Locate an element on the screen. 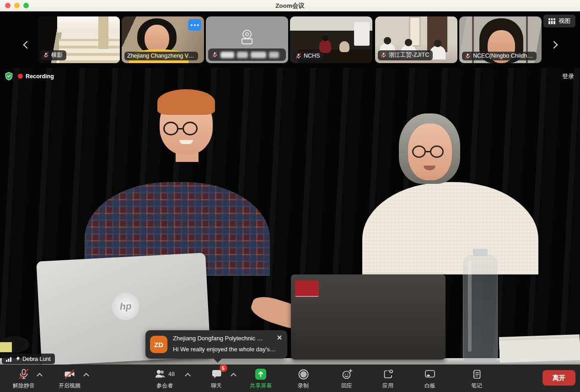 The height and width of the screenshot is (392, 580). water-bottle is located at coordinates (480, 308).